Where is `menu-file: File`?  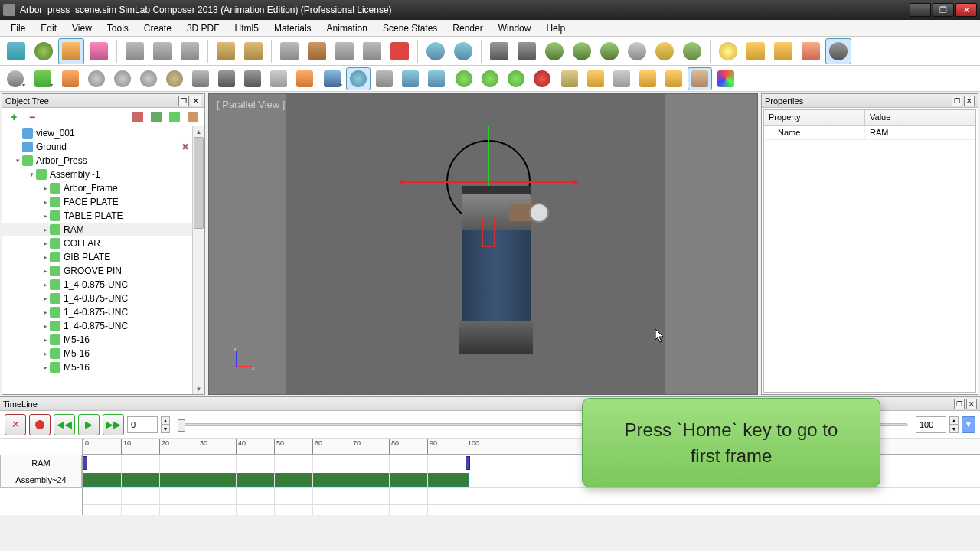
menu-file: File is located at coordinates (18, 28).